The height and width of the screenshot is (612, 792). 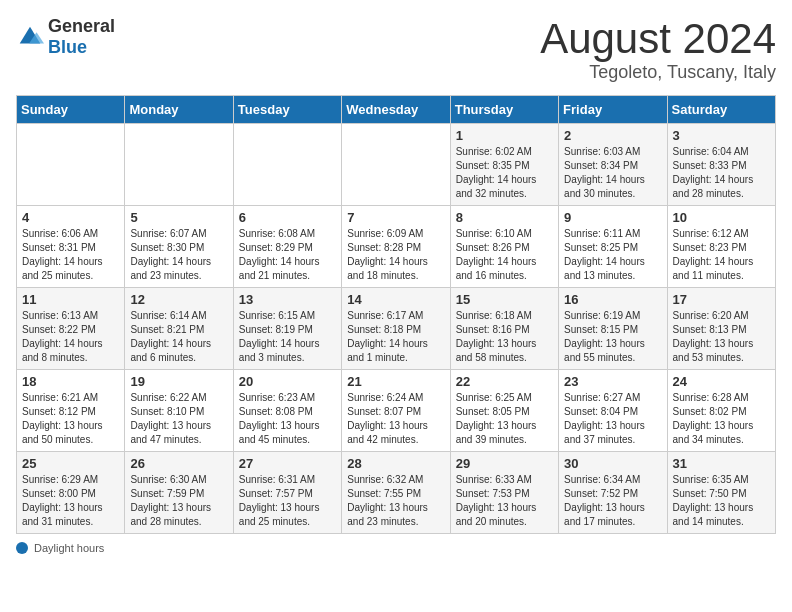 What do you see at coordinates (722, 337) in the screenshot?
I see `day-info: Sunrise: 6:20 AM Sunset: 8:13 PM Dayligh…` at bounding box center [722, 337].